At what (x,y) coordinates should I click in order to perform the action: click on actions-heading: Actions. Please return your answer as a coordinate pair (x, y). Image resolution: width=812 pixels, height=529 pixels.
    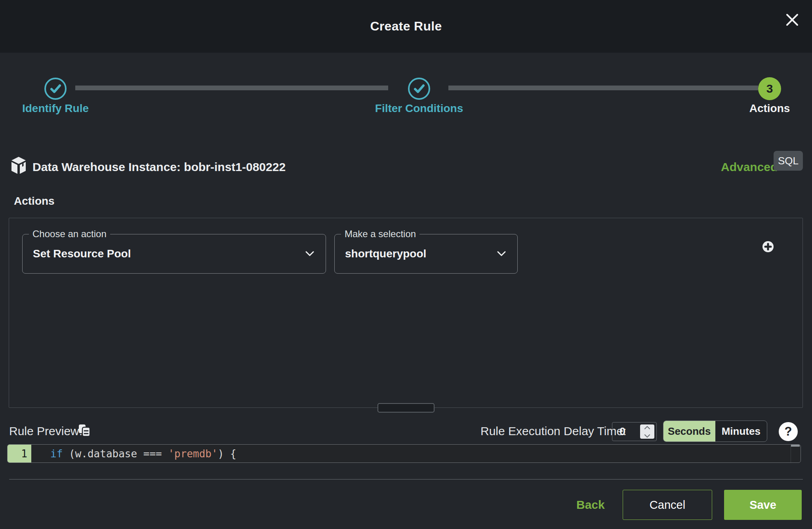
    Looking at the image, I should click on (34, 201).